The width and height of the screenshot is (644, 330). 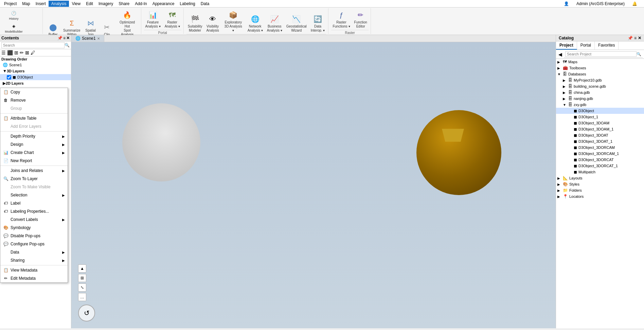 What do you see at coordinates (153, 19) in the screenshot?
I see `feature-analysis-button: 📊 FeatureAnalysis ▾` at bounding box center [153, 19].